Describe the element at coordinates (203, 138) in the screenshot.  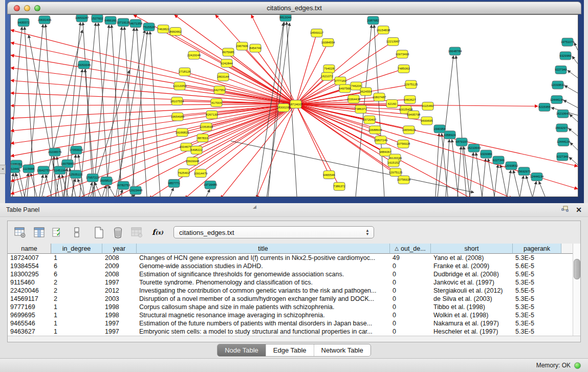
I see `selected-node-887833: 887833` at that location.